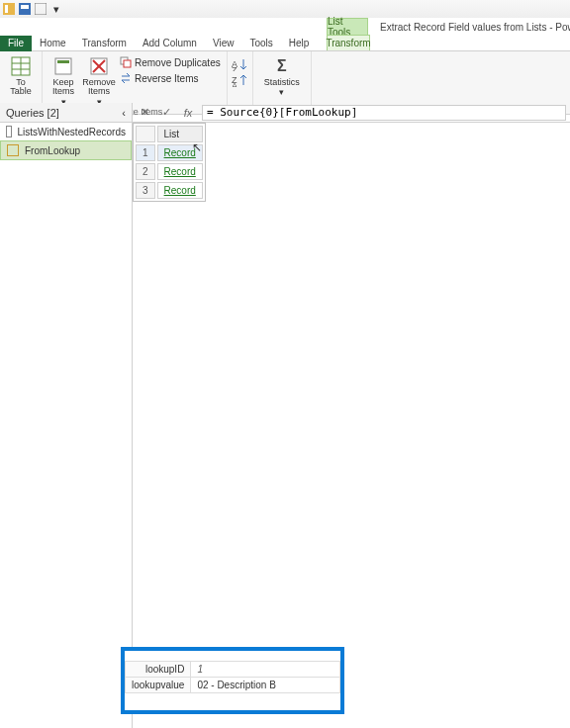 The height and width of the screenshot is (728, 570). What do you see at coordinates (261, 44) in the screenshot?
I see `tab-tools: Tools` at bounding box center [261, 44].